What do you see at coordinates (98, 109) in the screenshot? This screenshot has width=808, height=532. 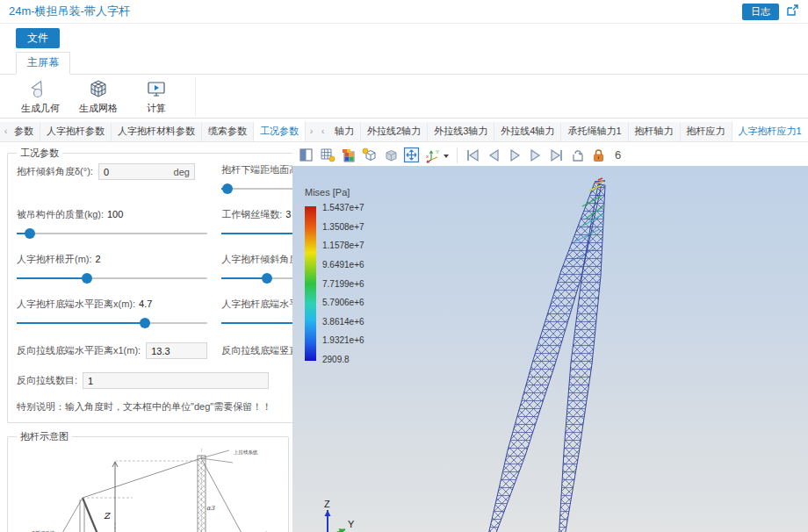 I see `ribbon-button-label: 生成网格` at bounding box center [98, 109].